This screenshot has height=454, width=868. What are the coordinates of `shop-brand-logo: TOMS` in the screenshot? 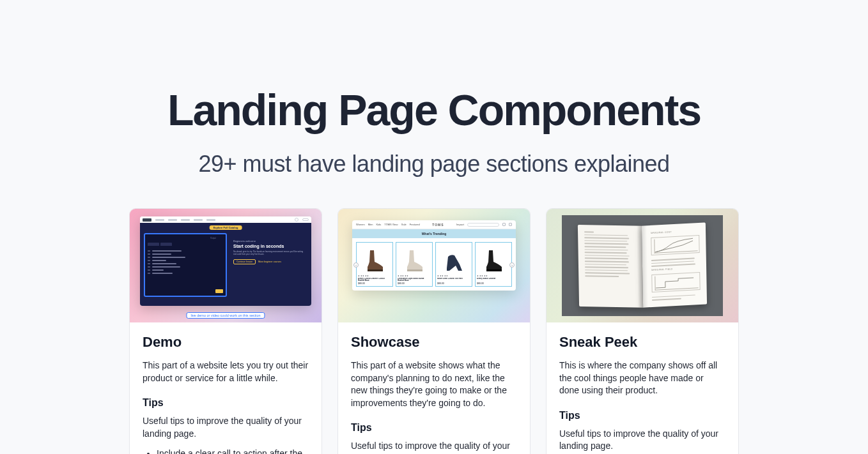 It's located at (438, 225).